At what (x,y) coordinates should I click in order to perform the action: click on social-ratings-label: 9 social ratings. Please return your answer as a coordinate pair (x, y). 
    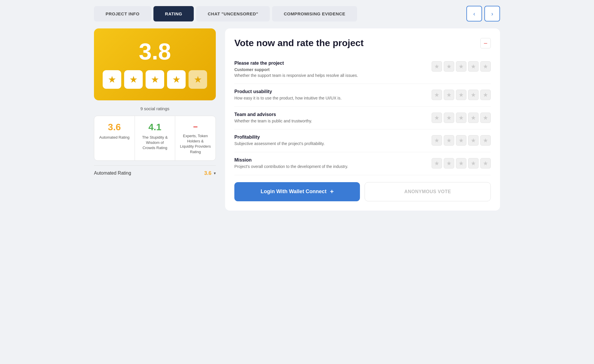
    Looking at the image, I should click on (155, 108).